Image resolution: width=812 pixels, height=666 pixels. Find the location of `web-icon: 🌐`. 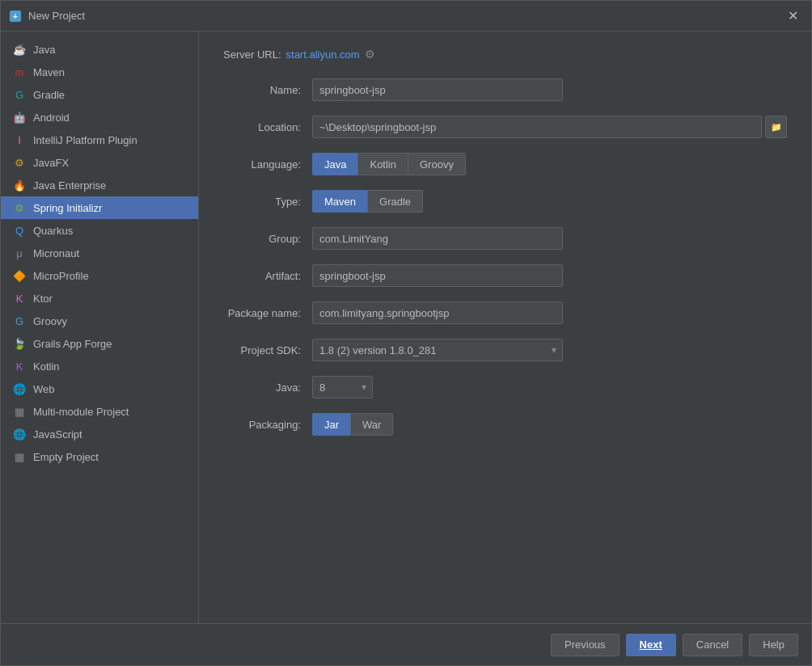

web-icon: 🌐 is located at coordinates (19, 389).